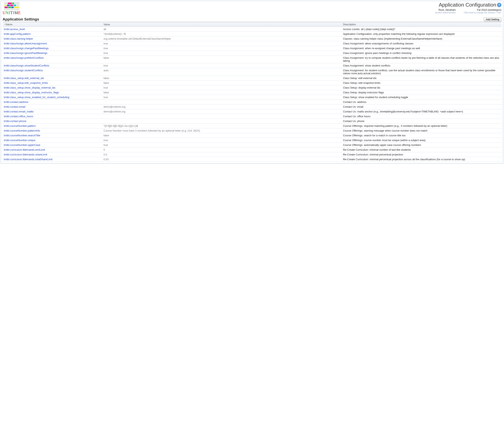 This screenshot has width=504, height=439. I want to click on setting-name-link: tmtbl.contact.address, so click(16, 102).